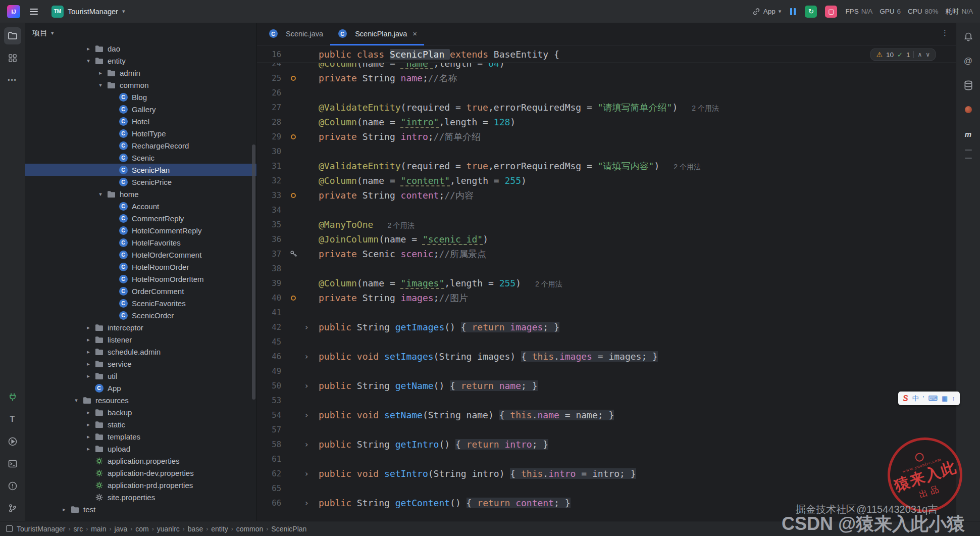 This screenshot has height=536, width=980. Describe the element at coordinates (767, 12) in the screenshot. I see `run-config-selector: App ▾` at that location.